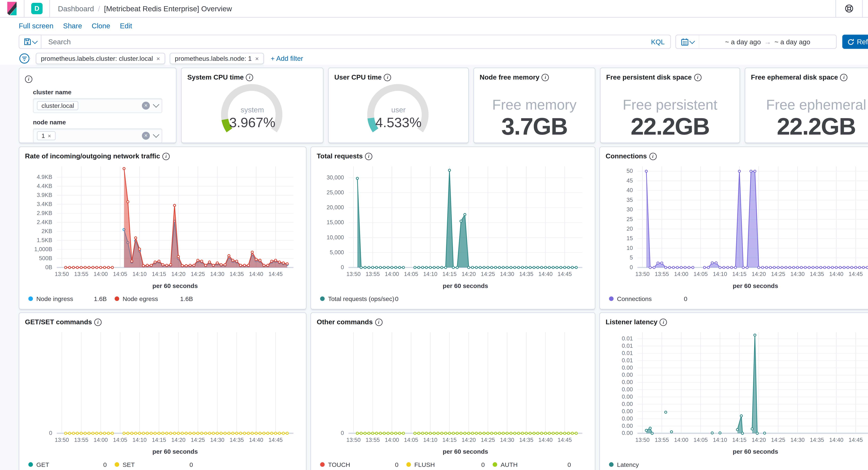 The height and width of the screenshot is (470, 868). I want to click on edit-link: Edit, so click(126, 26).